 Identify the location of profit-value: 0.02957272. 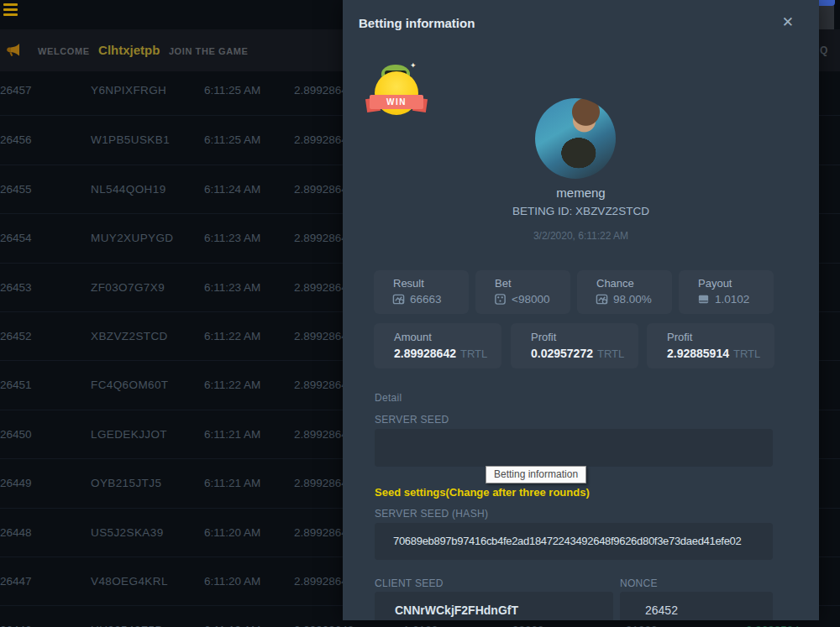
(562, 353).